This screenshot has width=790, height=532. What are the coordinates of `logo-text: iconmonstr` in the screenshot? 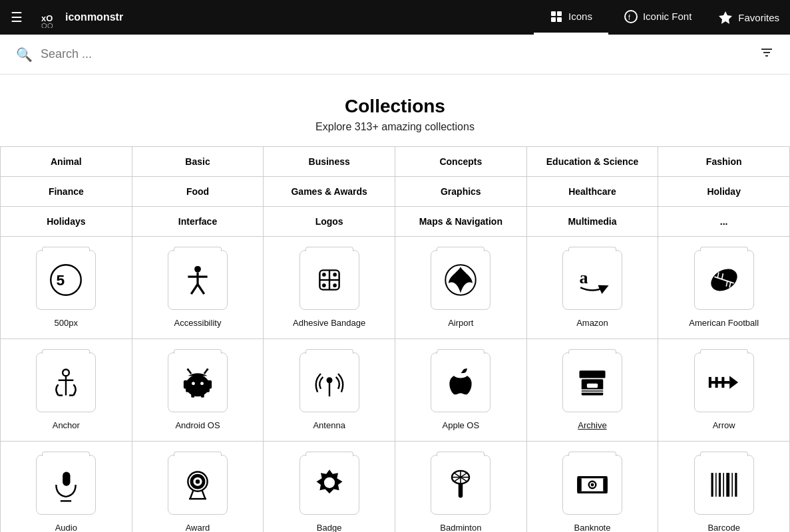 It's located at (95, 17).